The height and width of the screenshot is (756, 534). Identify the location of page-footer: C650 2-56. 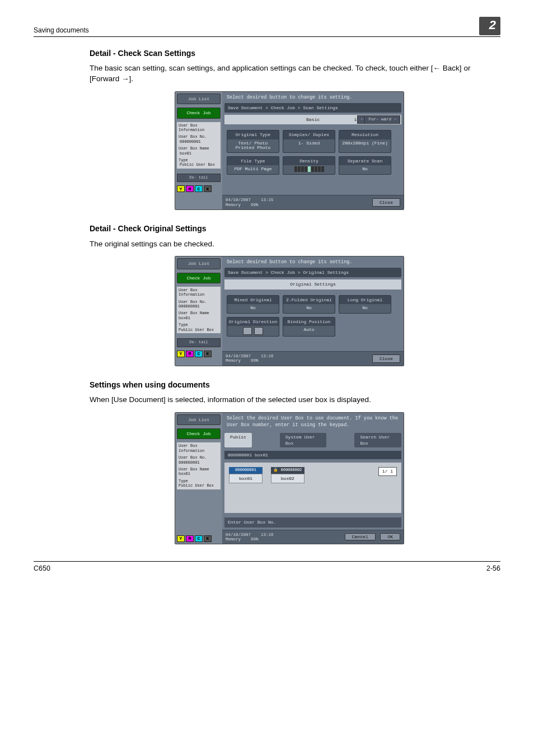
(267, 568).